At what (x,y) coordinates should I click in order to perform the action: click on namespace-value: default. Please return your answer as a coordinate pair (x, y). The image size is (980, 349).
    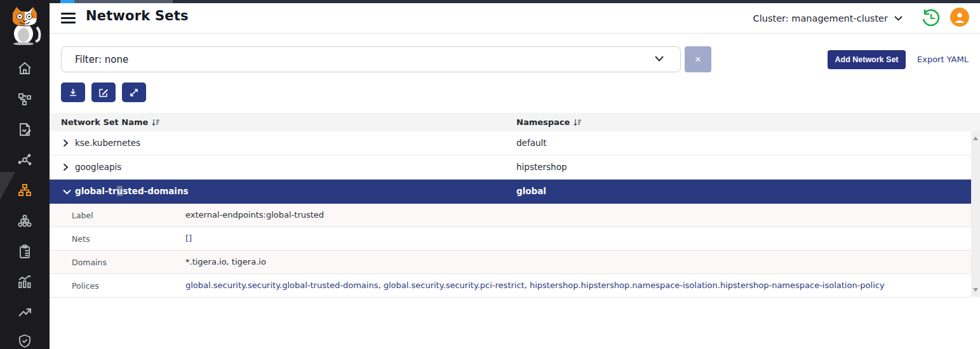
    Looking at the image, I should click on (532, 143).